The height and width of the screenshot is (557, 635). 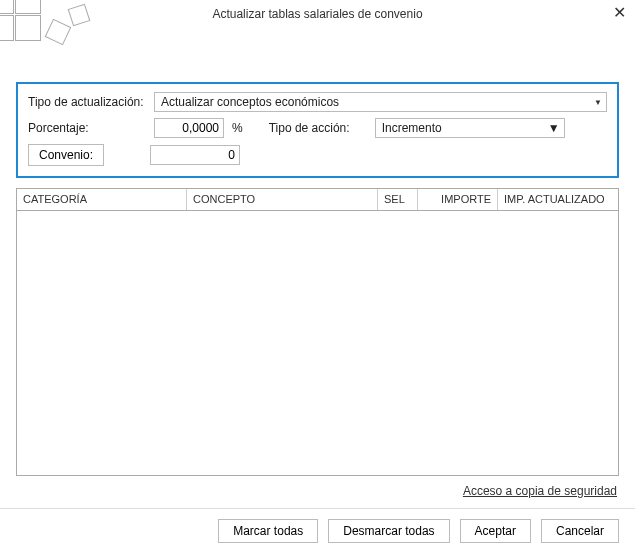 What do you see at coordinates (318, 526) in the screenshot?
I see `footer-buttons: Marcar todas Desmarcar todas Aceptar Can…` at bounding box center [318, 526].